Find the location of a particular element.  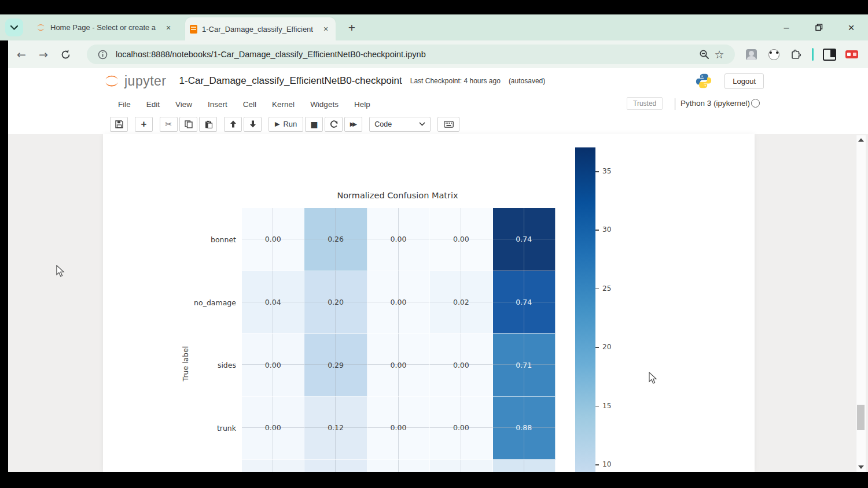

red-badge-extension-icon is located at coordinates (852, 54).